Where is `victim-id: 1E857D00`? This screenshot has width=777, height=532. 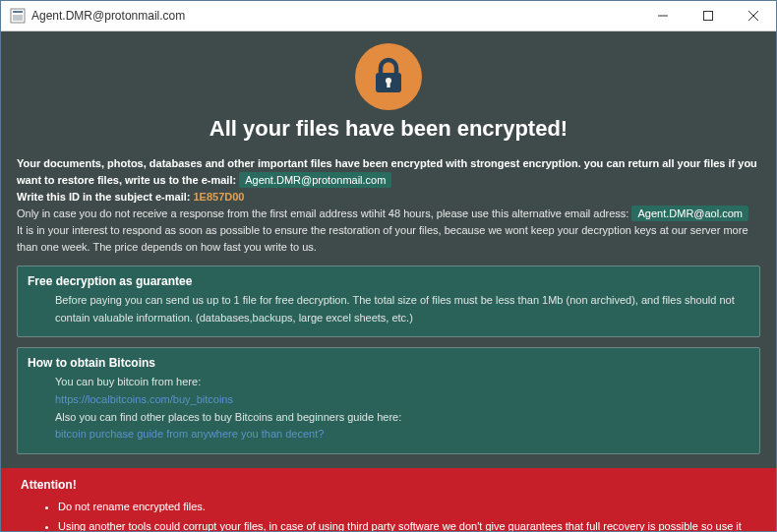
victim-id: 1E857D00 is located at coordinates (219, 197).